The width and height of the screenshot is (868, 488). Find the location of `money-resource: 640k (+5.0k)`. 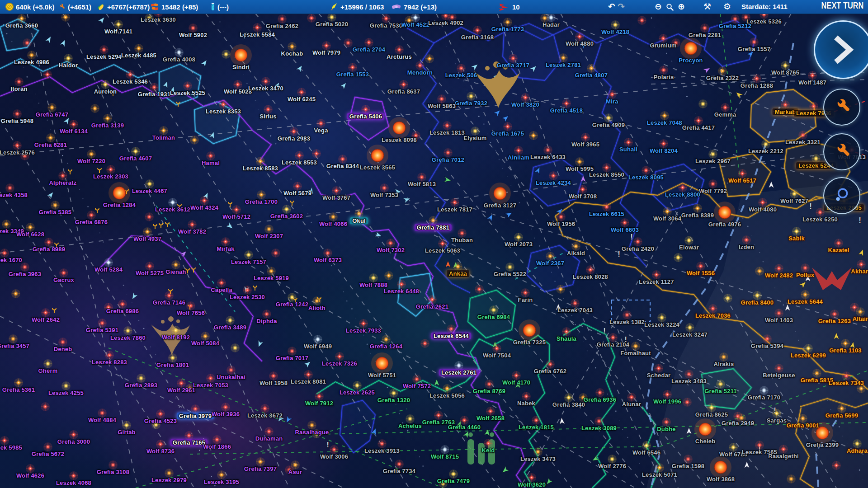

money-resource: 640k (+5.0k) is located at coordinates (30, 7).